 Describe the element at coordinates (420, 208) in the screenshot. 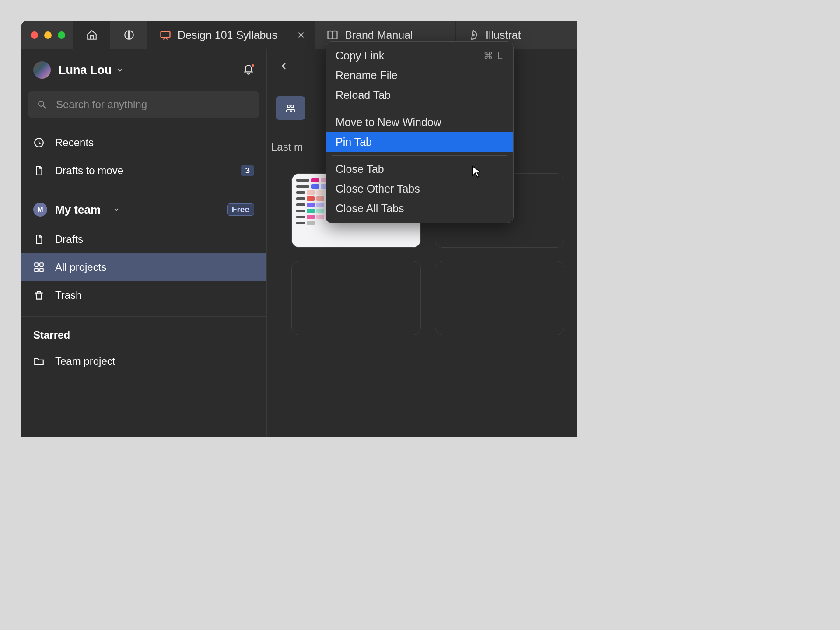

I see `menu-close-all-tabs: Close All Tabs` at that location.